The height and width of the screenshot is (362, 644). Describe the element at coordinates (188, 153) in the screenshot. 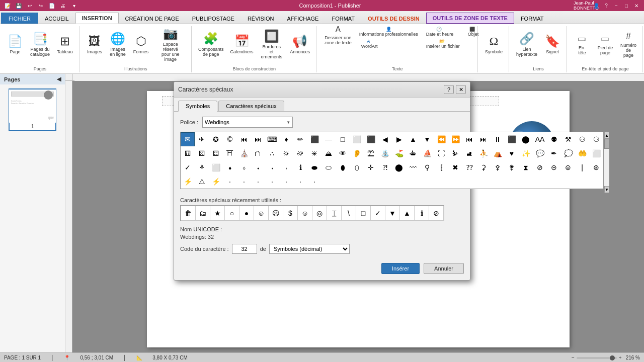

I see `symbol-cell: ⚅` at that location.